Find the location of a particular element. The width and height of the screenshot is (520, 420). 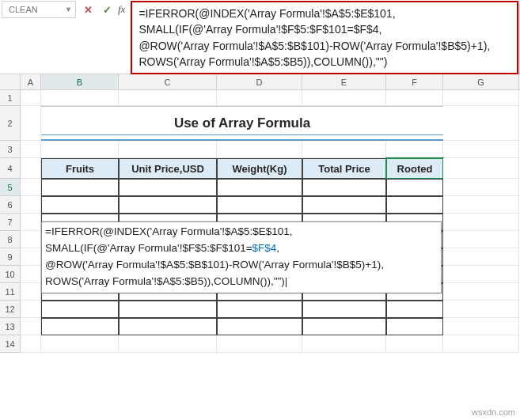

row-header: 3 is located at coordinates (10, 149).